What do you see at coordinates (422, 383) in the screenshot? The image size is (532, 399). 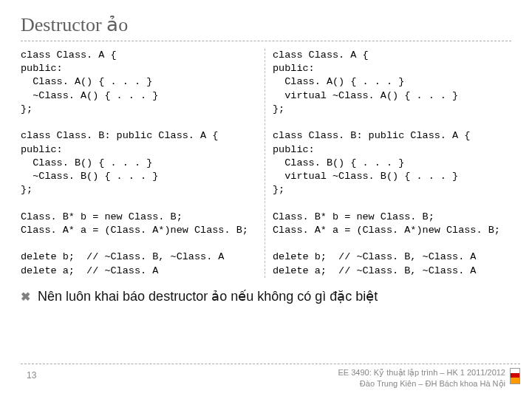 I see `footer-line-2: Đào Trung Kiên – ĐH Bách khoa Hà Nội` at bounding box center [422, 383].